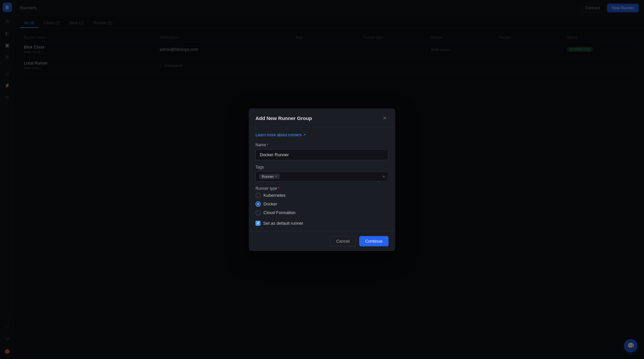  I want to click on radio-docker-label: Docker, so click(270, 204).